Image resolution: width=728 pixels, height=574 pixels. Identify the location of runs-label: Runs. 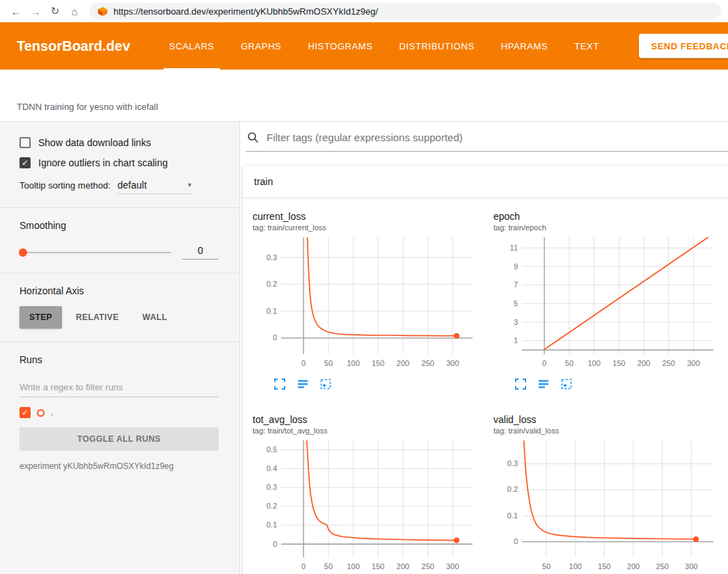
(119, 360).